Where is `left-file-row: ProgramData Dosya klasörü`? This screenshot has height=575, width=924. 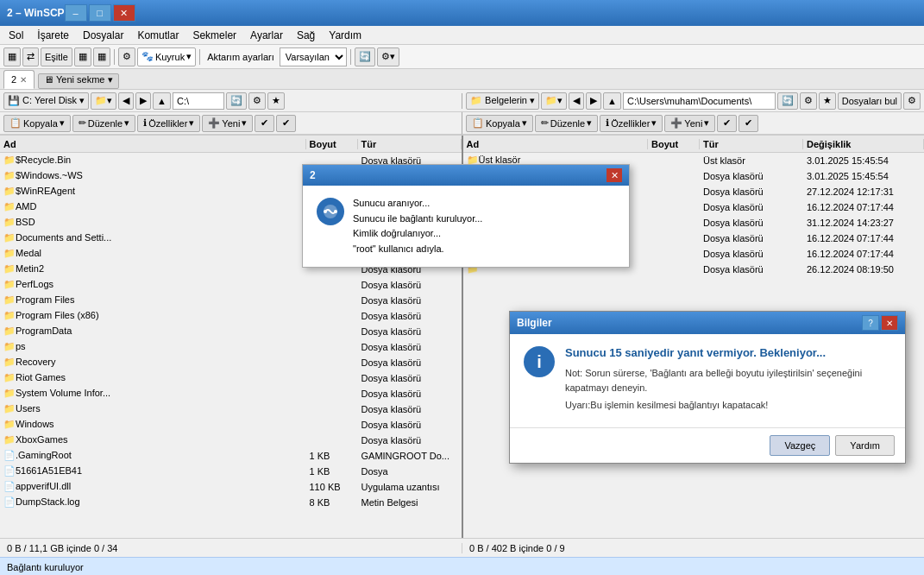 left-file-row: ProgramData Dosya klasörü is located at coordinates (231, 332).